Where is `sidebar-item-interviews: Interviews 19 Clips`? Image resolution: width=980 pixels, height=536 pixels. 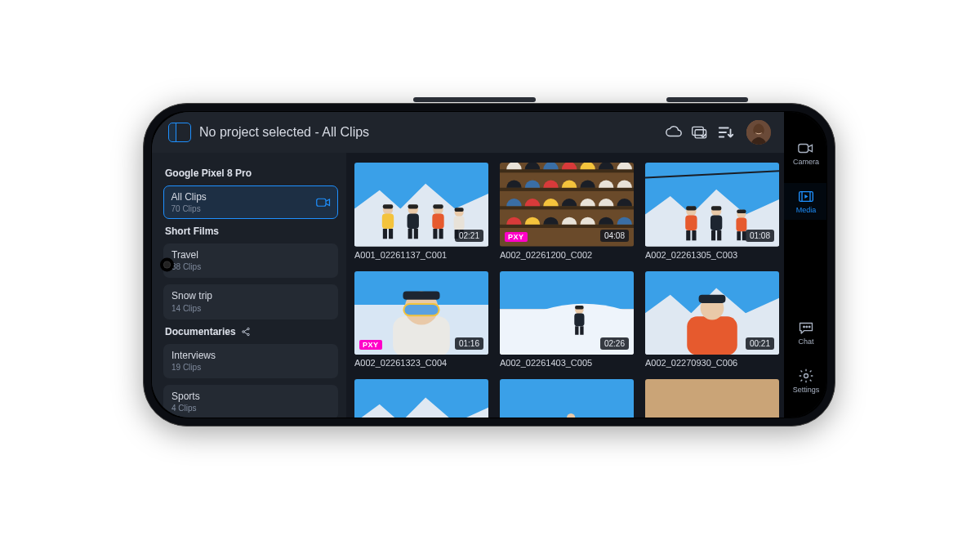
sidebar-item-interviews: Interviews 19 Clips is located at coordinates (251, 361).